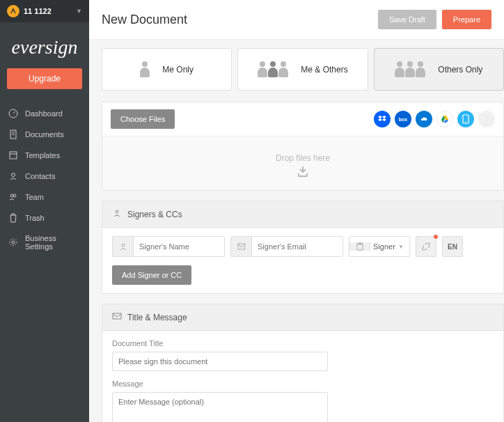 The image size is (504, 422). Describe the element at coordinates (382, 119) in the screenshot. I see `dropbox-icon` at that location.